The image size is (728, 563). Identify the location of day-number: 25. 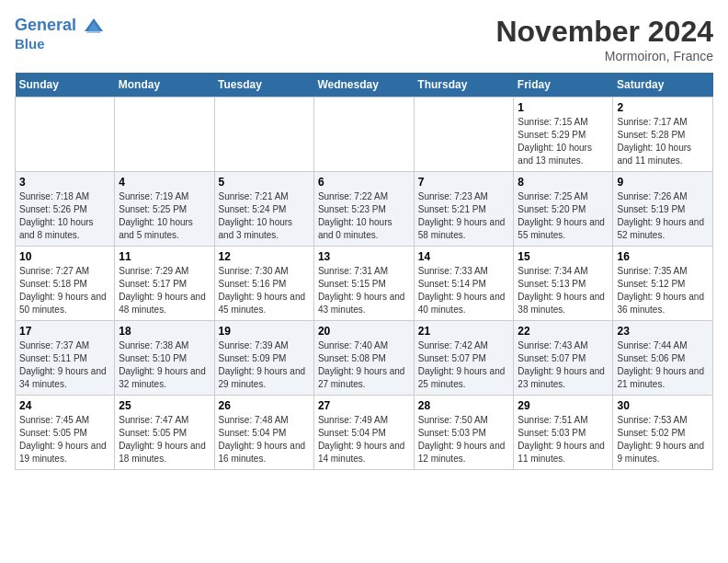
(164, 406).